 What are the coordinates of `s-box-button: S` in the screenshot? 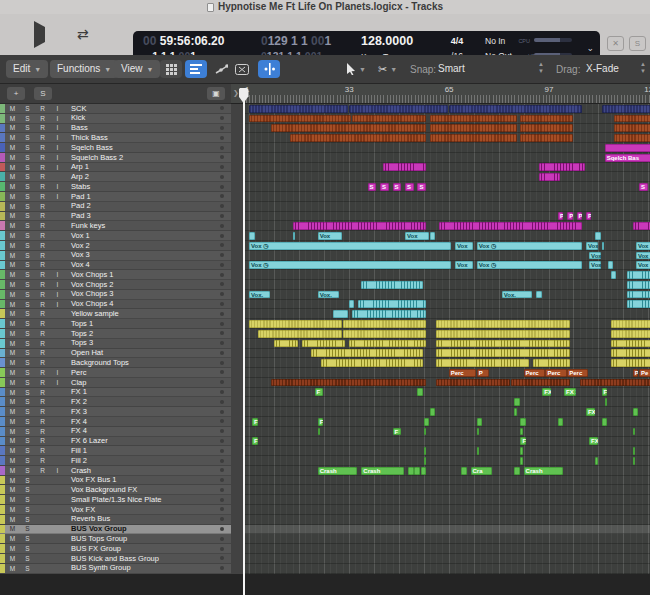 It's located at (638, 44).